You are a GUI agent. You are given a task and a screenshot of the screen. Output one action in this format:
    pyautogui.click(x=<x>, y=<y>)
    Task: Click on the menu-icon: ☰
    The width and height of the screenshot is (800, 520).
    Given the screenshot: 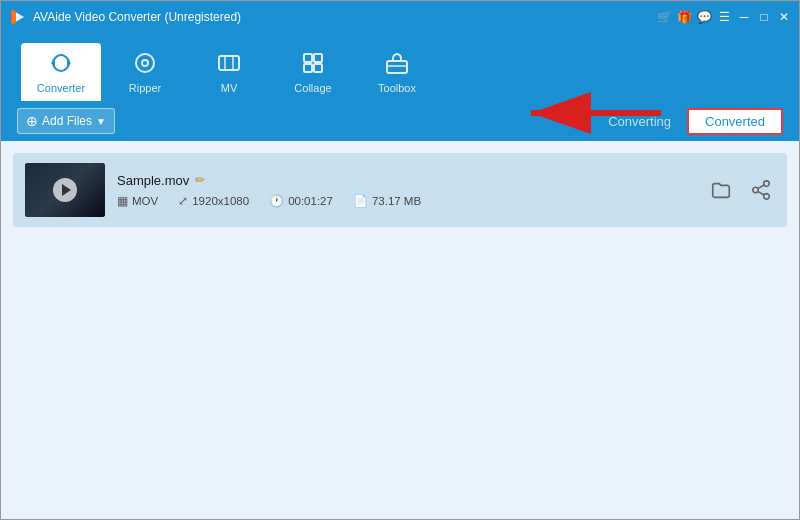 What is the action you would take?
    pyautogui.click(x=724, y=17)
    